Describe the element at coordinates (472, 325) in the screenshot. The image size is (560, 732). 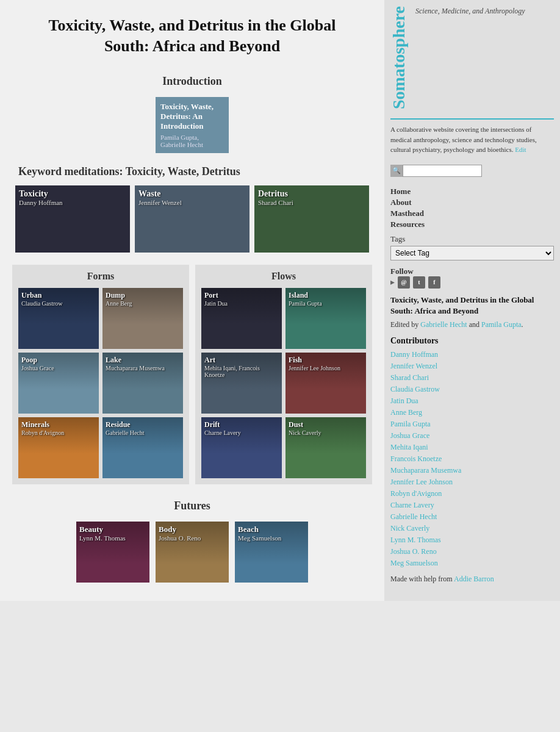
I see `sidebar-edited: Edited by Gabrielle Hecht and Pamila Gup…` at that location.